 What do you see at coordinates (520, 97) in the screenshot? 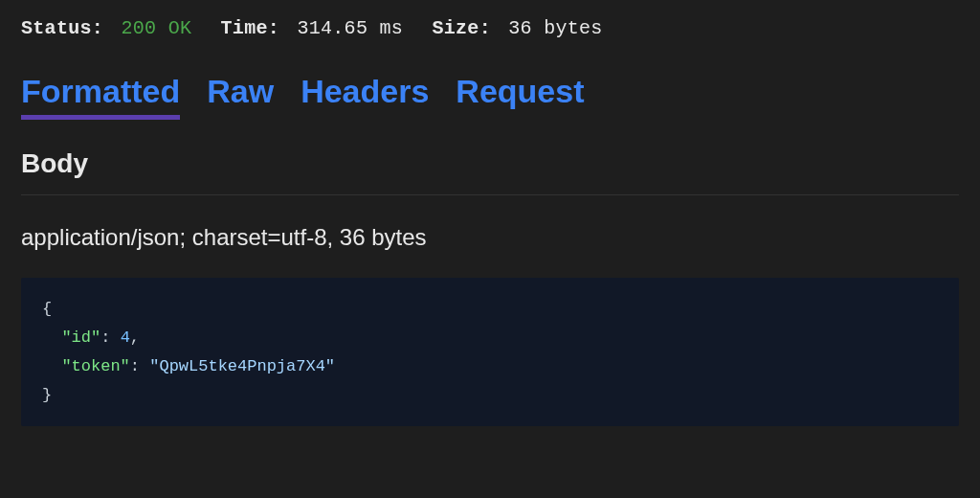
I see `tab-request: Request` at bounding box center [520, 97].